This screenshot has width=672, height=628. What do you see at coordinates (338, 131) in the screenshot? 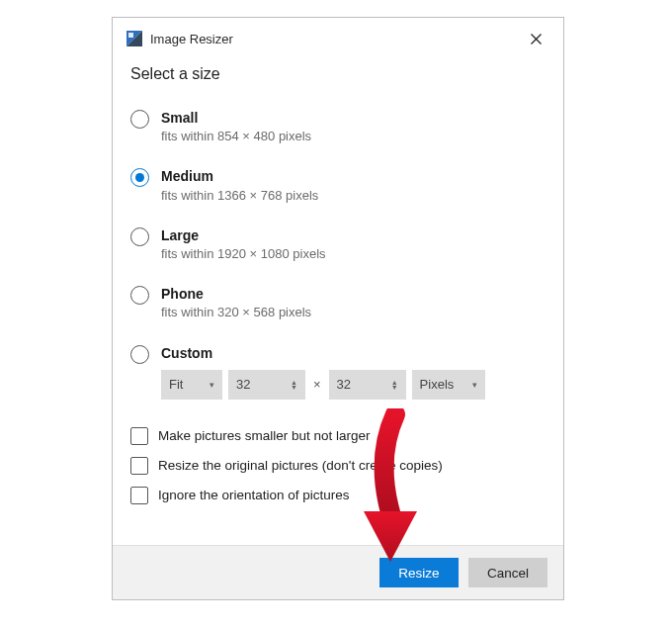
I see `size-option-small: Small fits within 854 × 480 pixels` at bounding box center [338, 131].